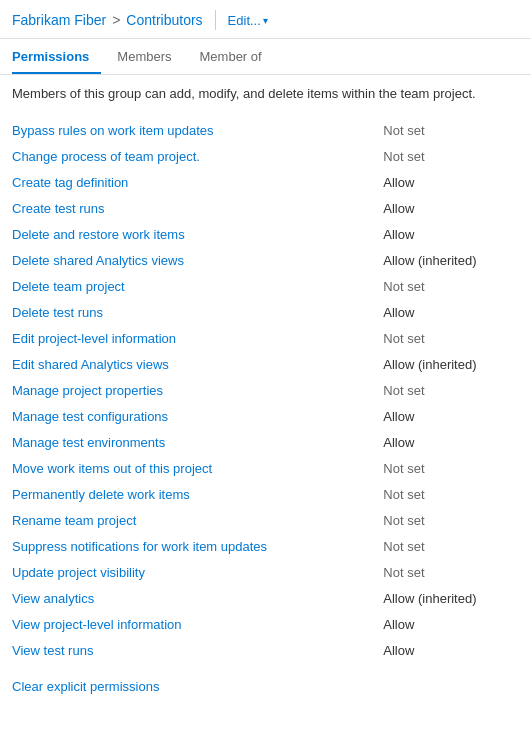 The image size is (531, 743). Describe the element at coordinates (266, 572) in the screenshot. I see `table-row: Update project visibilityNot set` at that location.